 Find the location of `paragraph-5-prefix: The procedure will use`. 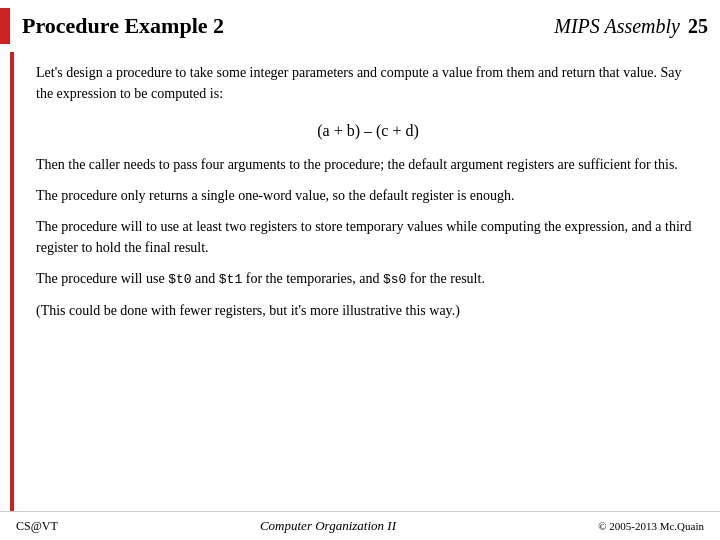

paragraph-5-prefix: The procedure will use is located at coordinates (102, 278).